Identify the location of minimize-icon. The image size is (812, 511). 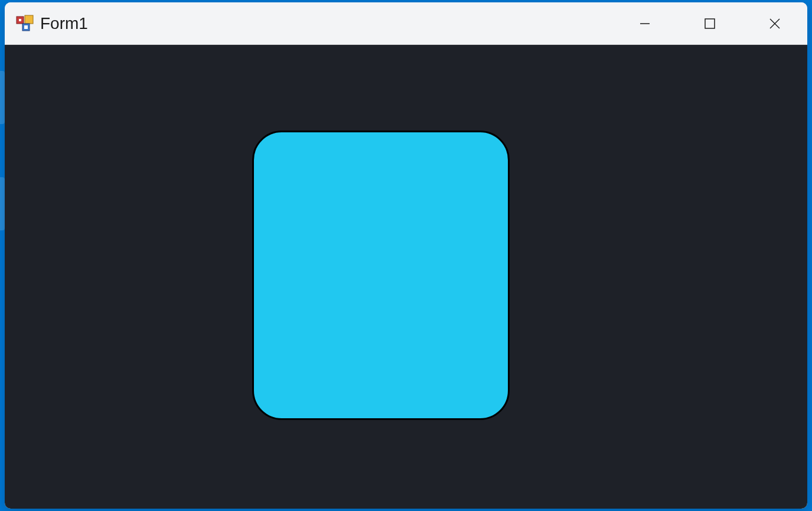
(645, 24).